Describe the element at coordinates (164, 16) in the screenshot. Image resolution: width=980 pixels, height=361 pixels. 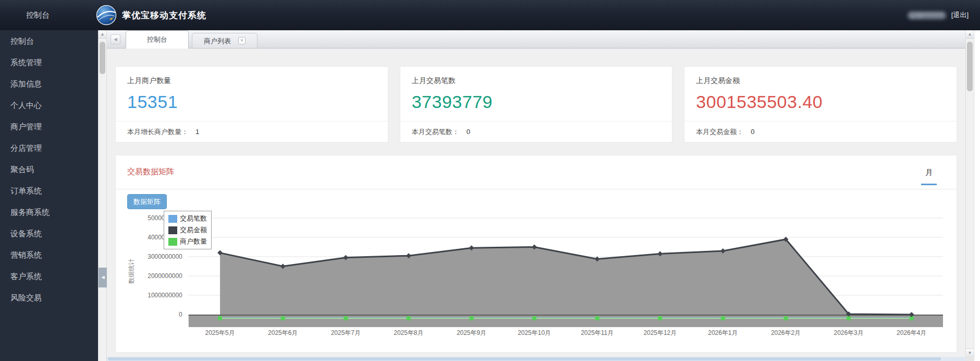
I see `app-title: 掌优宝移动支付系统` at that location.